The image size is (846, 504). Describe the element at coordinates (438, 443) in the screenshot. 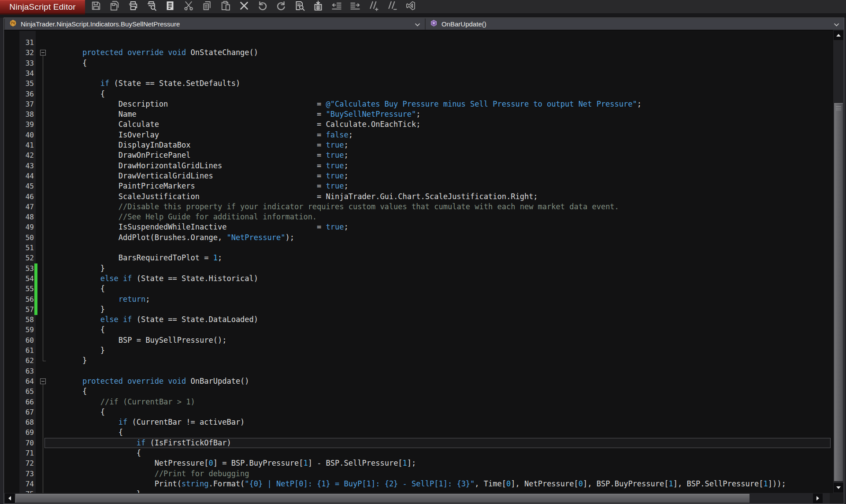

I see `code-line-current: if (IsFirstTickOfBar)` at that location.